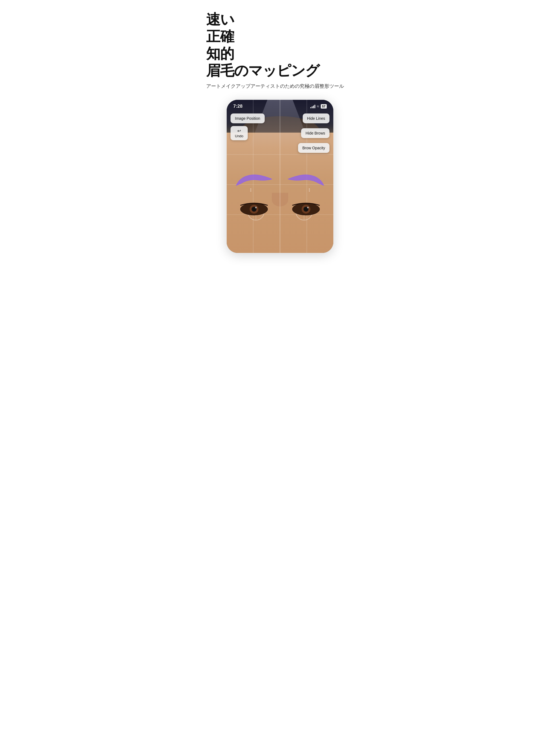 The width and height of the screenshot is (560, 747). What do you see at coordinates (319, 106) in the screenshot?
I see `status-icons: ≈ 57` at bounding box center [319, 106].